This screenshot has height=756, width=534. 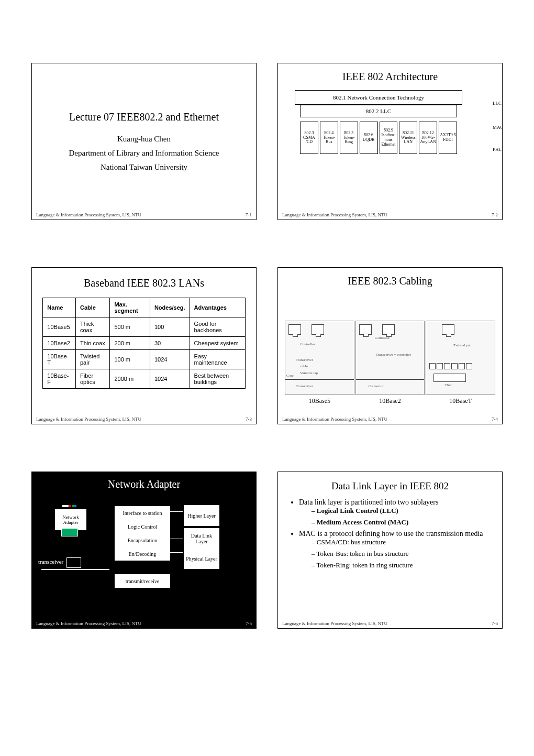 What do you see at coordinates (144, 139) in the screenshot?
I see `author: Kuang-hua Chen` at bounding box center [144, 139].